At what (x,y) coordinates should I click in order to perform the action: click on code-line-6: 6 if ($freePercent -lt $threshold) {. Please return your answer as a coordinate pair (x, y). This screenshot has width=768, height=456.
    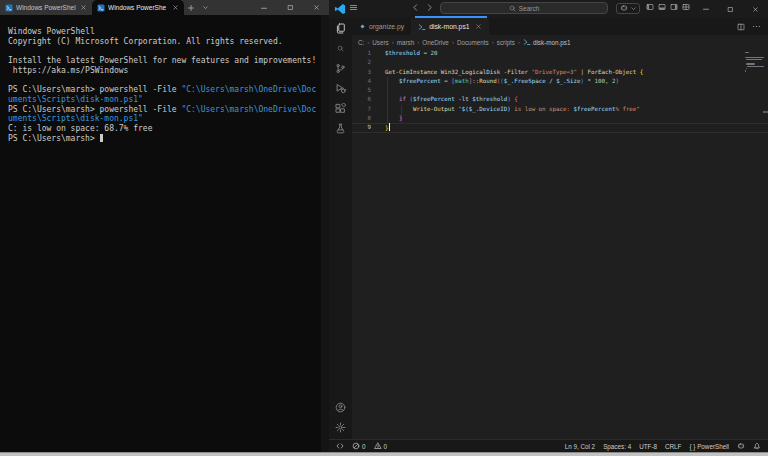
    Looking at the image, I should click on (560, 100).